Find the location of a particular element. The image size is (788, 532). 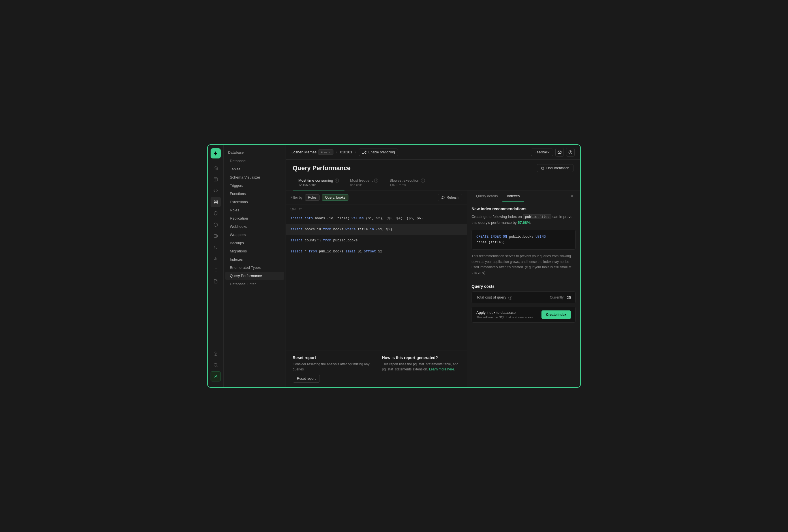

right-panel-content: New index recommendations Creating the f… is located at coordinates (524, 295).